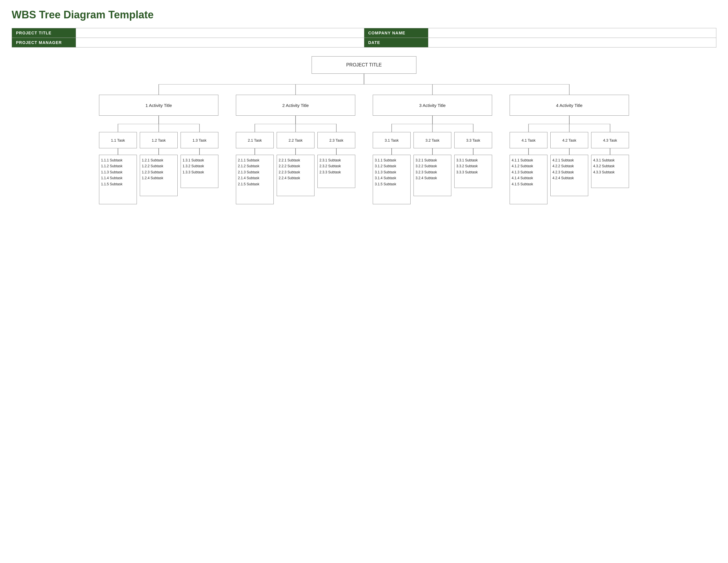  Describe the element at coordinates (249, 160) in the screenshot. I see `subtask-label: 2.1.1 Subtask` at that location.